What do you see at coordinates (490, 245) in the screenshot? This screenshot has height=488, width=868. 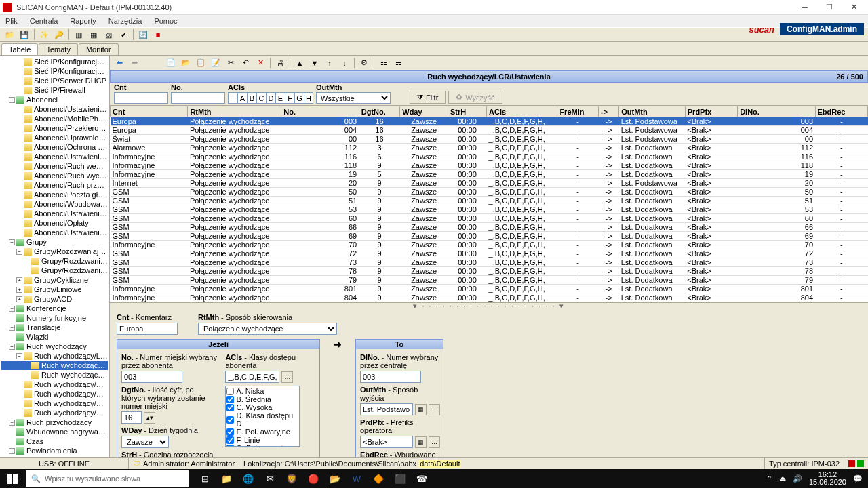 I see `table-row: InformacyjnePołączenie wychodzące709Zaws…` at bounding box center [490, 245].